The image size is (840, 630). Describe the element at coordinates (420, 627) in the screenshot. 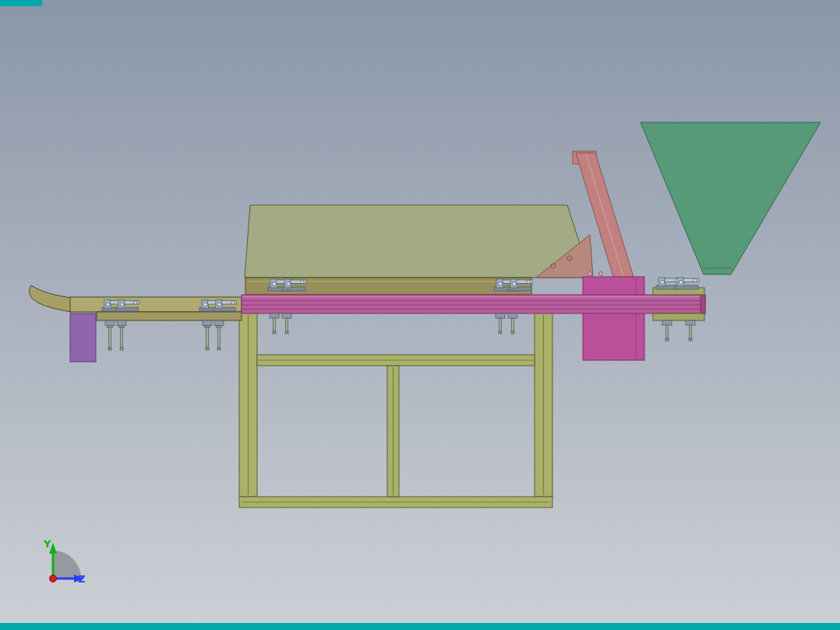

I see `window-chrome-bottom` at that location.